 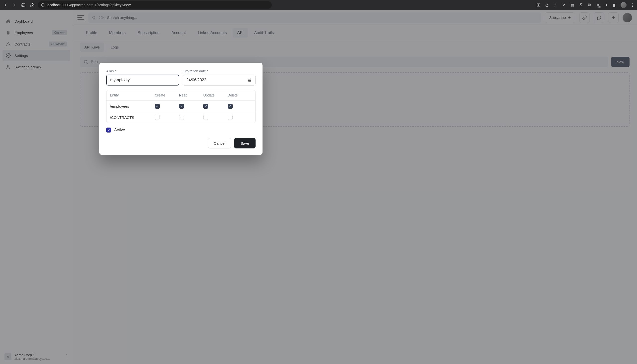 I want to click on active-checkbox, so click(x=109, y=130).